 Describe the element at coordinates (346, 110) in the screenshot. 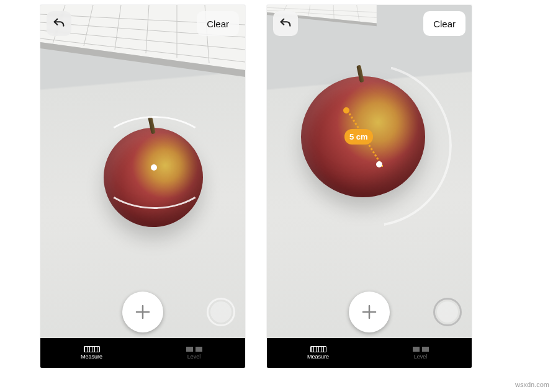

I see `measurement-start-point` at that location.